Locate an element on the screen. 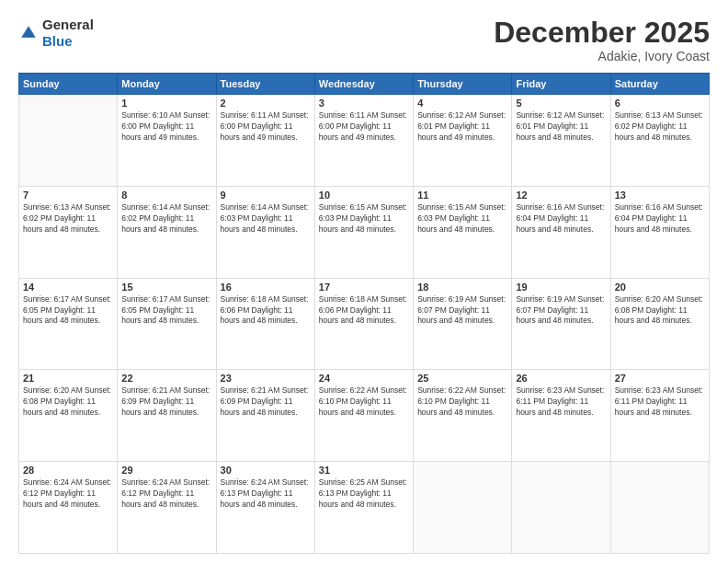  day-info-10: Sunrise: 6:15 AM Sunset: 6:03 PM Dayligh… is located at coordinates (364, 219).